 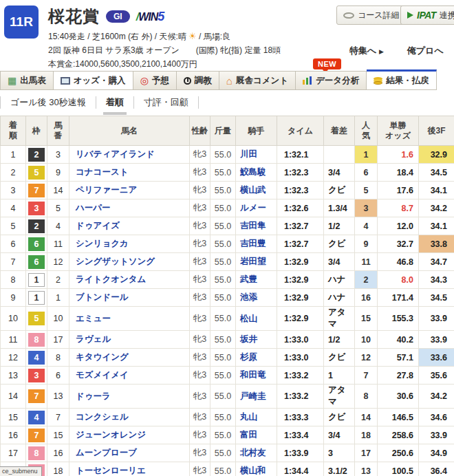 What do you see at coordinates (129, 226) in the screenshot?
I see `horse-name-link: ドゥアイズ` at bounding box center [129, 226].